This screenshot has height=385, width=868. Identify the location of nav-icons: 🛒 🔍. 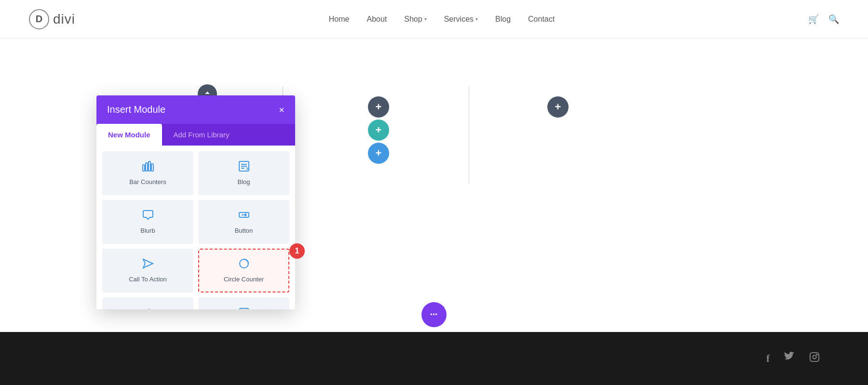
(824, 19).